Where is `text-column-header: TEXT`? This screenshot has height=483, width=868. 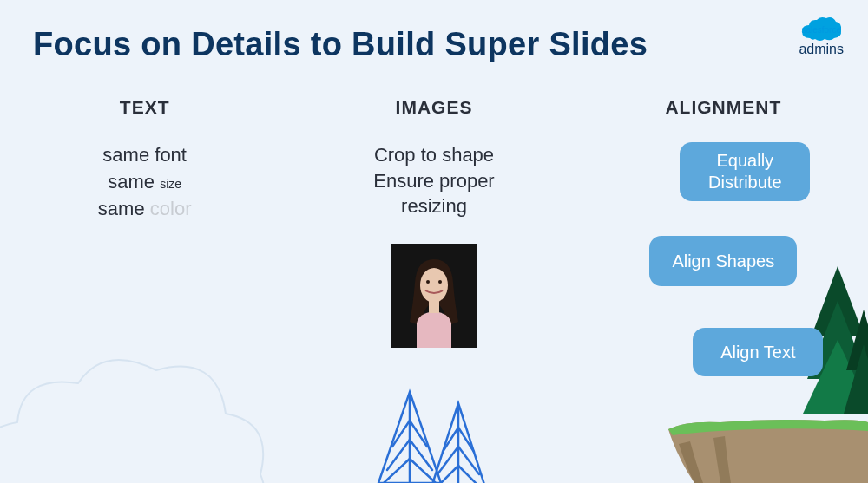 text-column-header: TEXT is located at coordinates (145, 108).